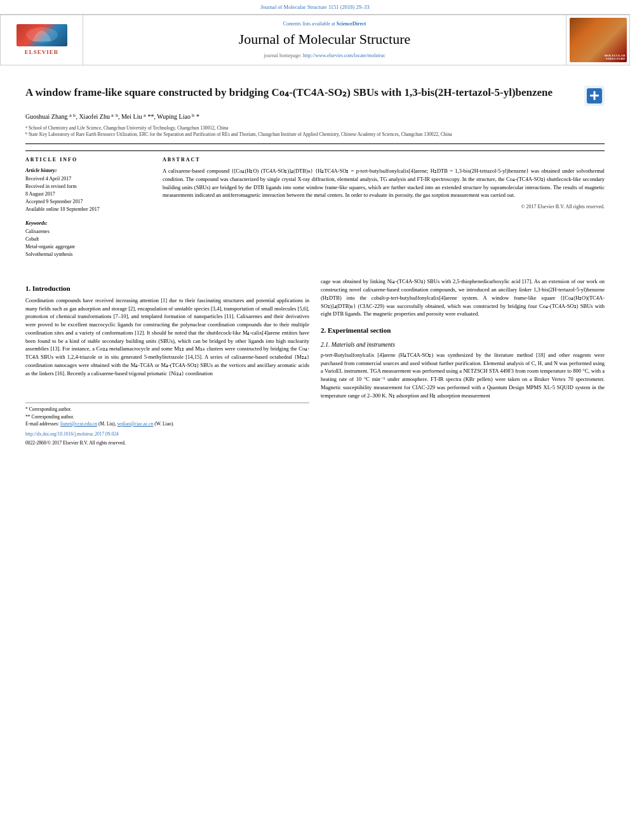 Image resolution: width=630 pixels, height=840 pixels. I want to click on history-accepted: Accepted 9 September 2017, so click(89, 202).